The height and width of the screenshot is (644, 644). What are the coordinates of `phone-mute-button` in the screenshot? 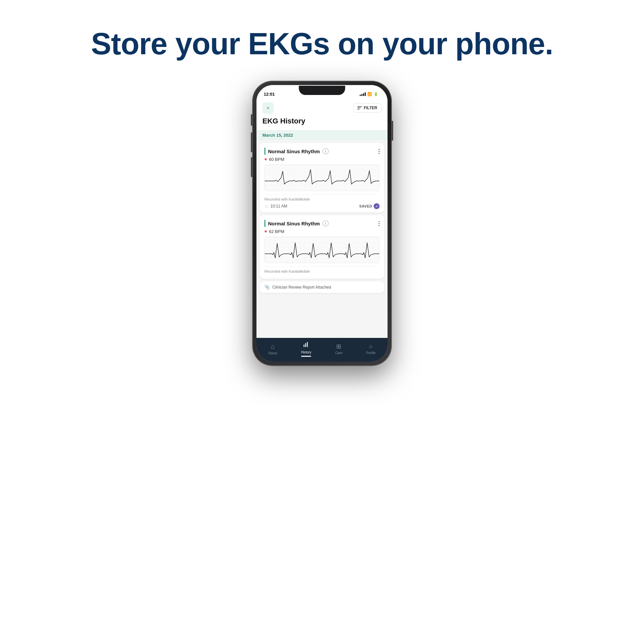 It's located at (252, 120).